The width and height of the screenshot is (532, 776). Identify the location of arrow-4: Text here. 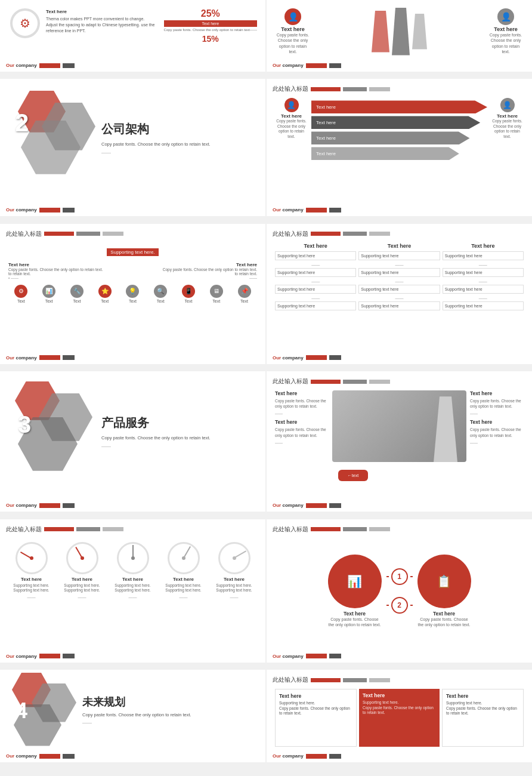
(385, 153).